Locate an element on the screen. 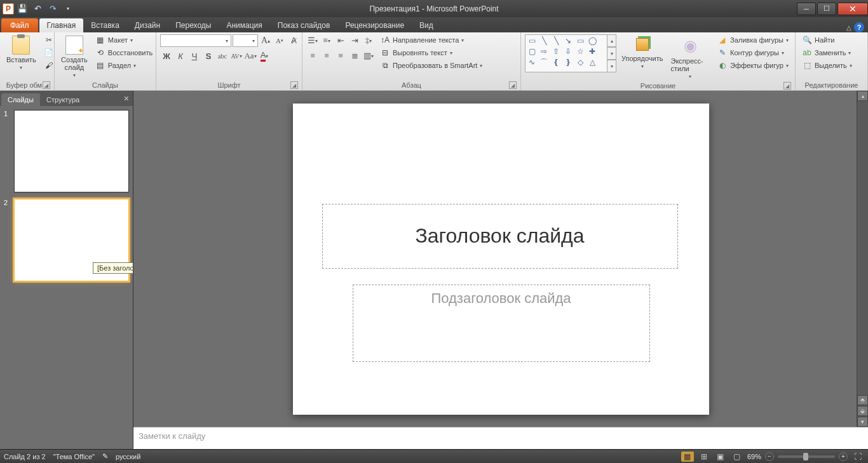 The height and width of the screenshot is (463, 868). decrease-indent-button: ⇤ is located at coordinates (341, 41).